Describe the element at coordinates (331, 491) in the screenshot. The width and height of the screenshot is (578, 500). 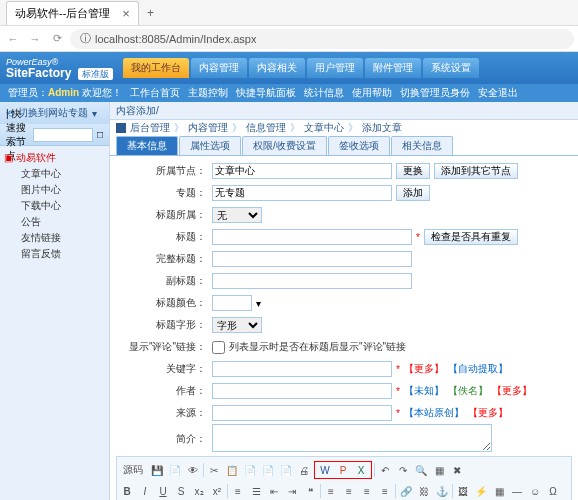
I see `ed-align-left-icon: ≡` at that location.